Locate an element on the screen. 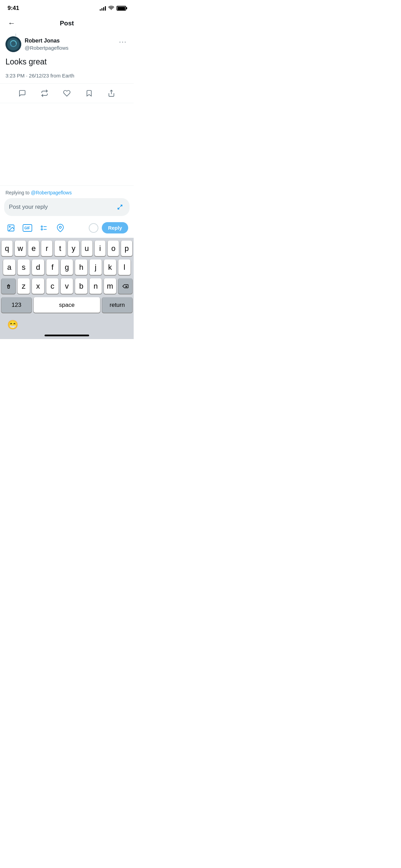 The width and height of the screenshot is (401, 868). signal-icon is located at coordinates (103, 8).